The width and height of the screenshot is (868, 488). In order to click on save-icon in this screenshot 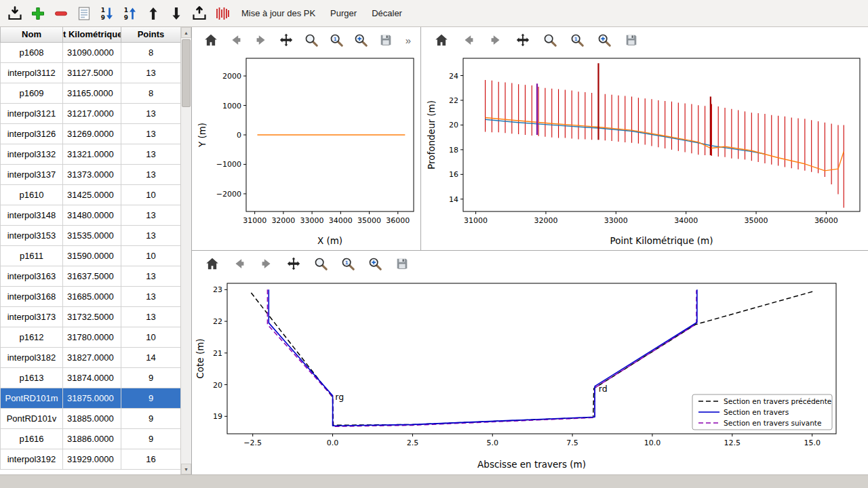, I will do `click(631, 40)`.